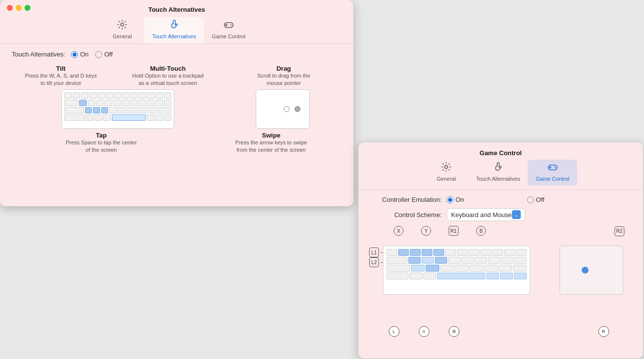 This screenshot has width=644, height=359. I want to click on controller-diagram: X Y R1 B R2 L1 L2, so click(501, 280).